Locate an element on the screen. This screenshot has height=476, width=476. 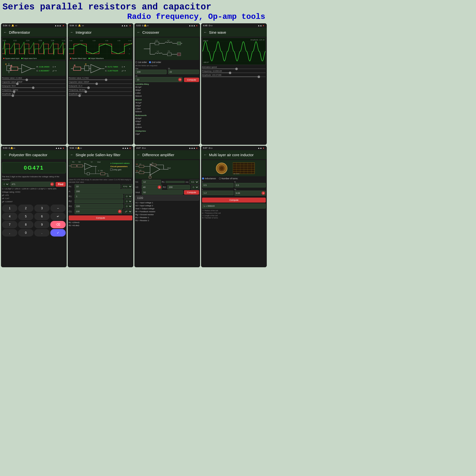
calc-6: 6 is located at coordinates (42, 216).